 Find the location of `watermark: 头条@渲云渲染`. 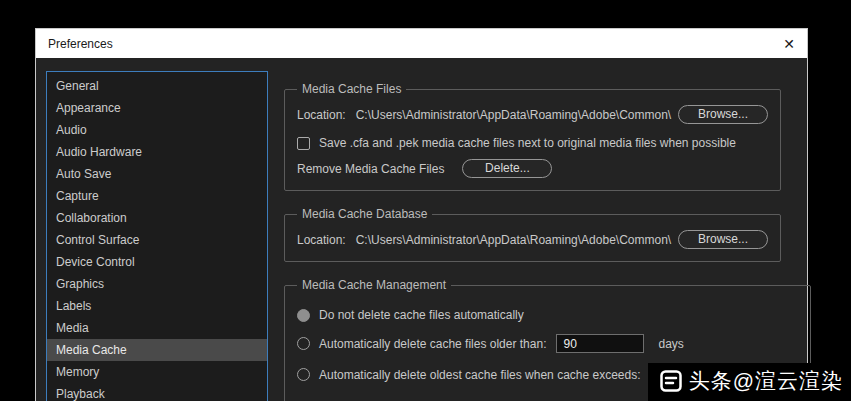

watermark: 头条@渲云渲染 is located at coordinates (750, 382).